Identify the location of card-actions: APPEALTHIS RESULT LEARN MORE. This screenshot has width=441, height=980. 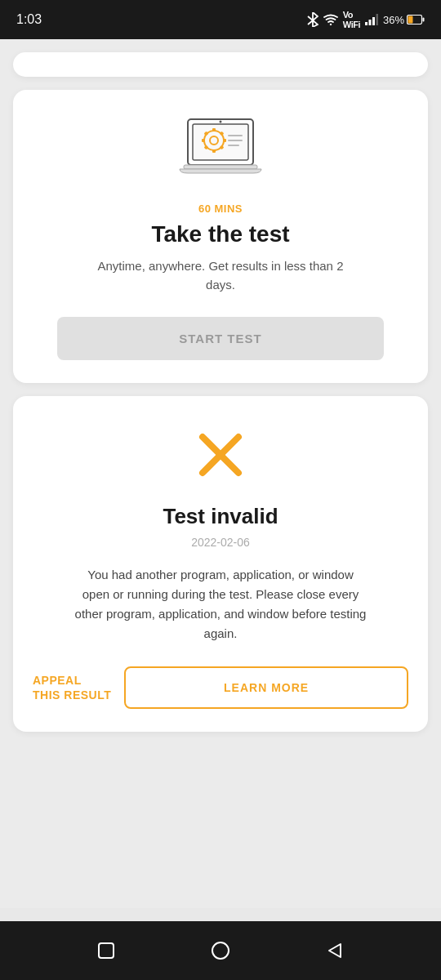
(220, 688).